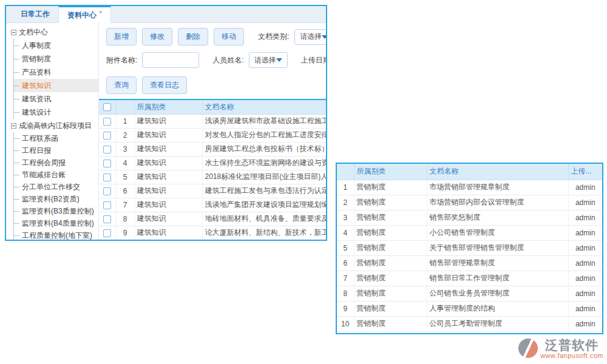 The height and width of the screenshot is (364, 607). What do you see at coordinates (56, 163) in the screenshot?
I see `tree-item: 工程例会周报` at bounding box center [56, 163].